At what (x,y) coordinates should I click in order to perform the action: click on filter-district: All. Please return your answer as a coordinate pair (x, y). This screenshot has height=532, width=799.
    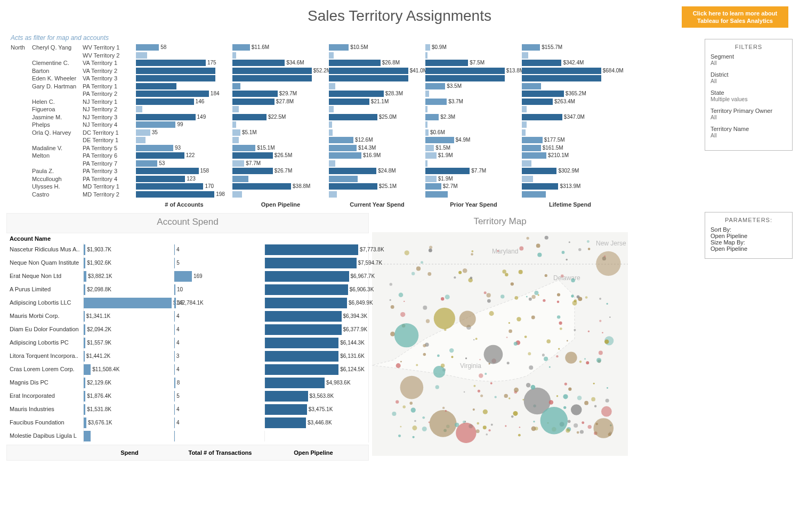
    Looking at the image, I should click on (748, 81).